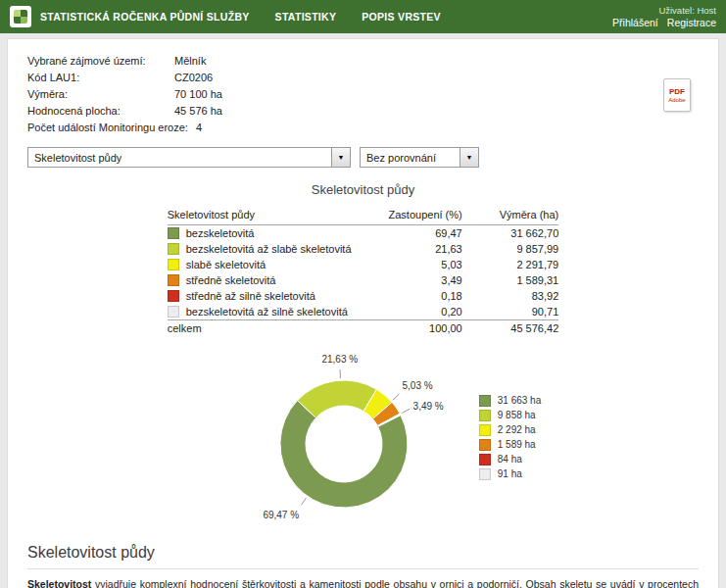 This screenshot has height=588, width=726. What do you see at coordinates (510, 474) in the screenshot?
I see `legend-item: 91 ha` at bounding box center [510, 474].